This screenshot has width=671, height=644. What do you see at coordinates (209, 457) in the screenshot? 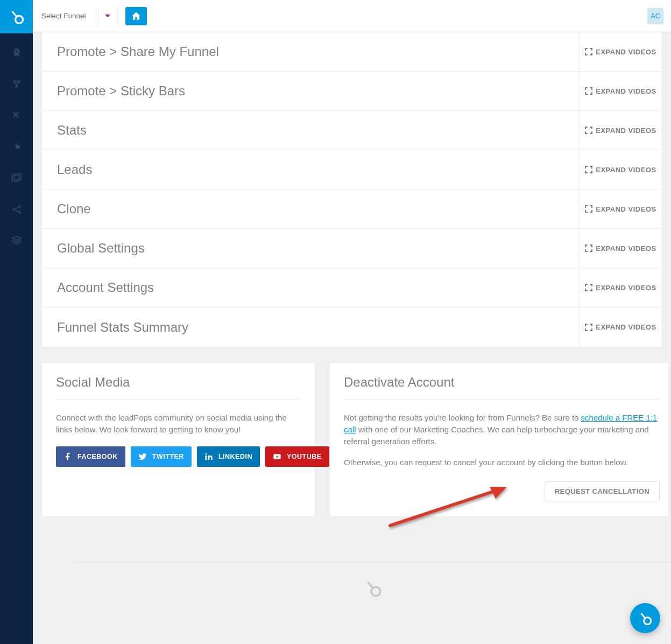
I see `linkedin-icon` at bounding box center [209, 457].